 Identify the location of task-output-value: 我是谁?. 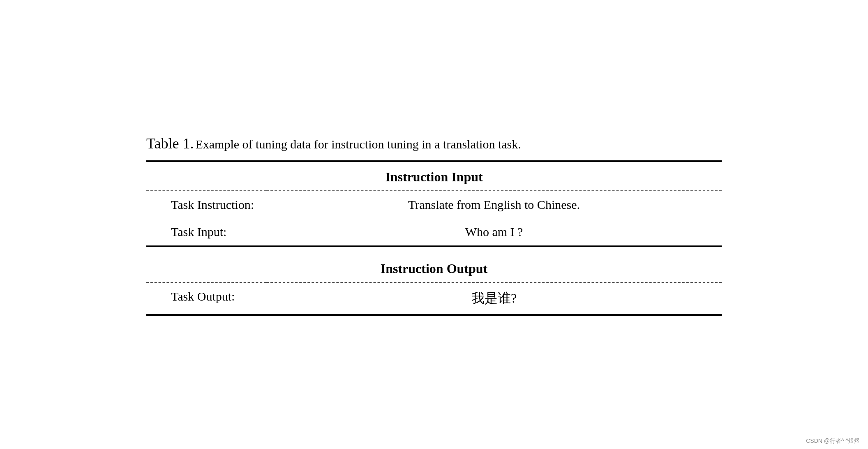
(494, 299).